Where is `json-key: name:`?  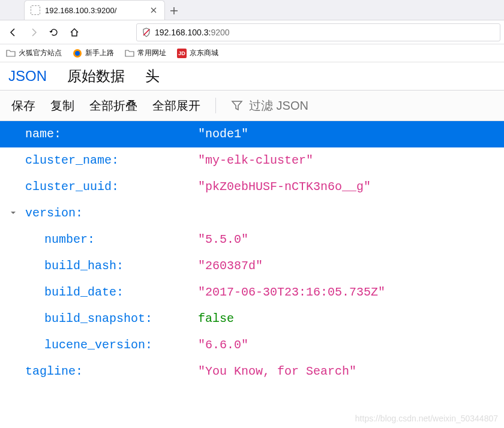 json-key: name: is located at coordinates (112, 134).